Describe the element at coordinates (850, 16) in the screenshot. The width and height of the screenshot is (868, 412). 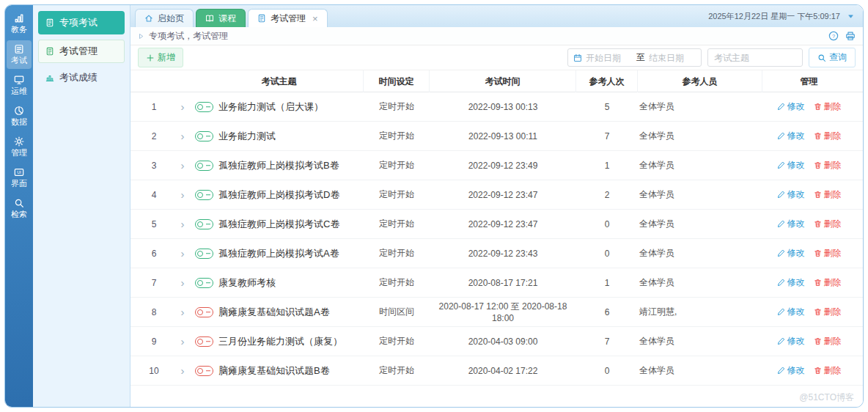
I see `clock-dropdown-icon` at that location.